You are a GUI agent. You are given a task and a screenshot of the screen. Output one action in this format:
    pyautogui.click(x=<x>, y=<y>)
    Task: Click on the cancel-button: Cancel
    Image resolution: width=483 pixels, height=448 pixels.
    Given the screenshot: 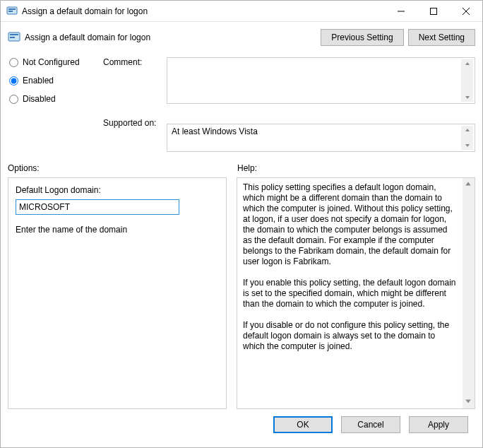 What is the action you would take?
    pyautogui.click(x=371, y=425)
    